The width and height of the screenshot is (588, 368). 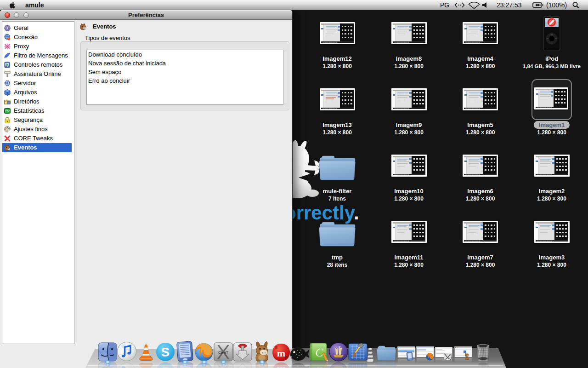 What do you see at coordinates (223, 352) in the screenshot?
I see `svg-text: CHAT` at bounding box center [223, 352].